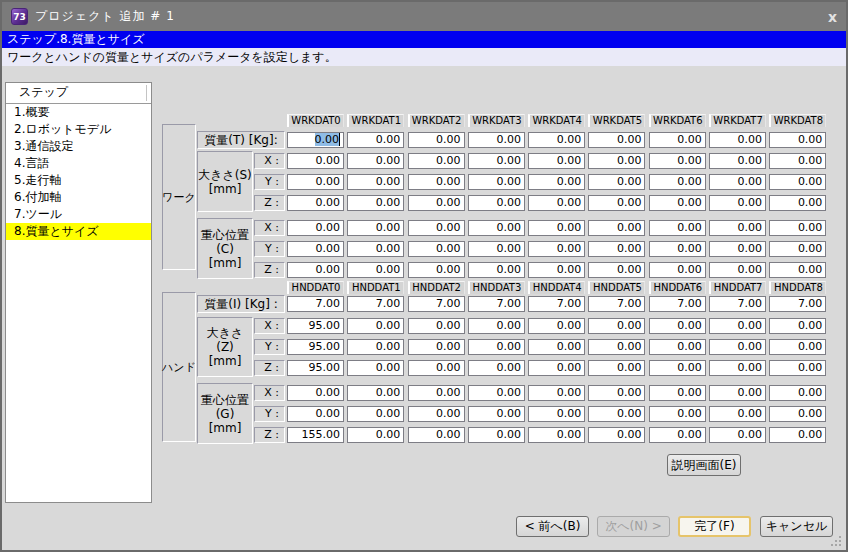  Describe the element at coordinates (78, 198) in the screenshot. I see `sidebar-step-item: 6.付加軸` at that location.